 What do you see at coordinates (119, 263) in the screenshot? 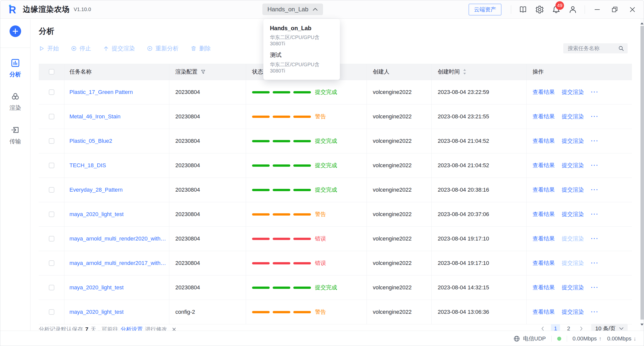
I see `task-name-link: maya_arnold_multi_render2017_with_textur…` at bounding box center [119, 263].